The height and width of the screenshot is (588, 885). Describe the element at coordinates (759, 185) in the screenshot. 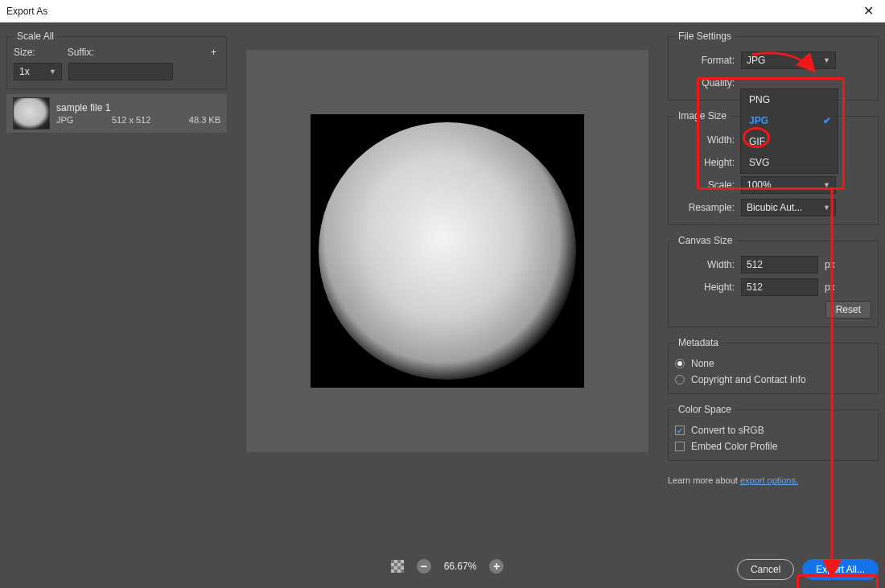

I see `is-scale-value: 100%` at that location.